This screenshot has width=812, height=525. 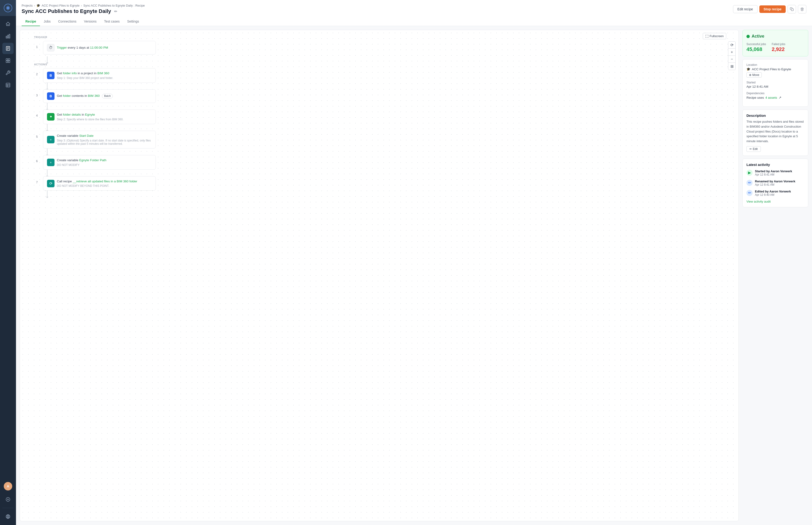 I want to click on page-title-row: Sync ACC Publishes to Egnyte Daily ✏, so click(x=83, y=11).